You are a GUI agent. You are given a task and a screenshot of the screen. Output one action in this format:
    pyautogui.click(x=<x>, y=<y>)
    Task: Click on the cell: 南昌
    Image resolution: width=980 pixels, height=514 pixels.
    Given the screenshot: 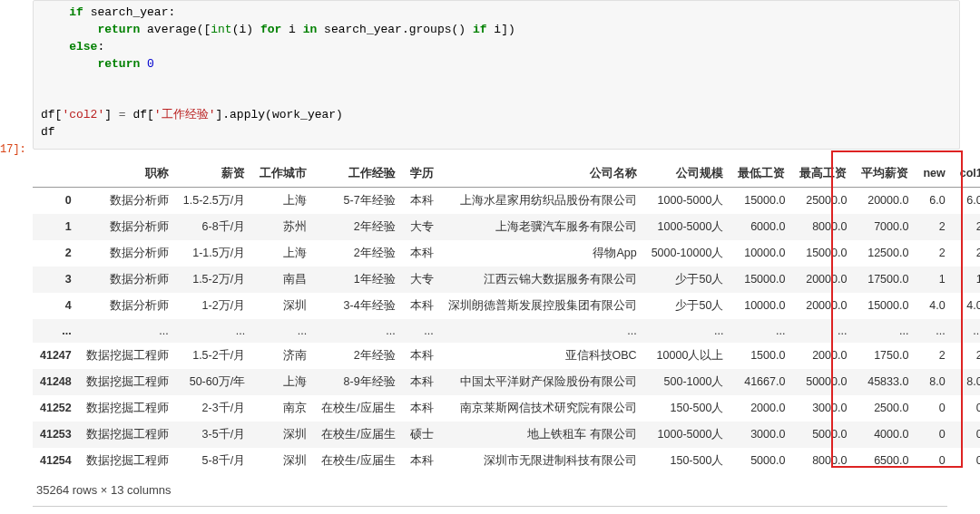 What is the action you would take?
    pyautogui.click(x=283, y=279)
    